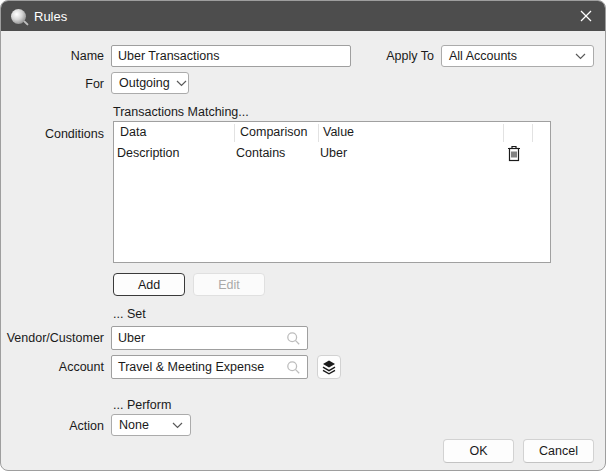 Image resolution: width=606 pixels, height=471 pixels. What do you see at coordinates (52, 338) in the screenshot?
I see `vendor-customer-label: Vendor/Customer` at bounding box center [52, 338].